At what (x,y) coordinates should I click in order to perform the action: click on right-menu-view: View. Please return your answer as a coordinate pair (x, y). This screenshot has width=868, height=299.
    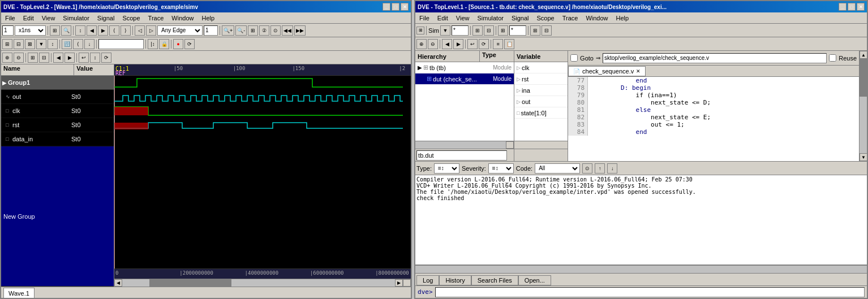
    Looking at the image, I should click on (463, 18).